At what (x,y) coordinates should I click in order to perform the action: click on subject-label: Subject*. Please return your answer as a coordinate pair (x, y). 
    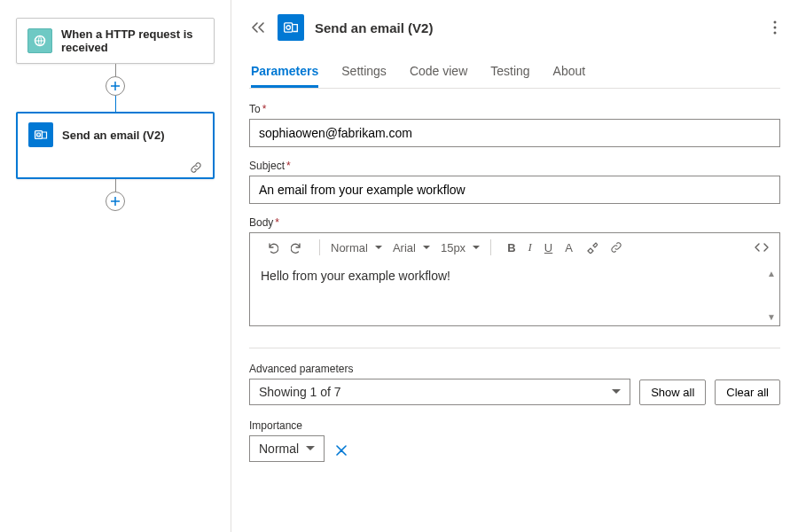
    Looking at the image, I should click on (514, 166).